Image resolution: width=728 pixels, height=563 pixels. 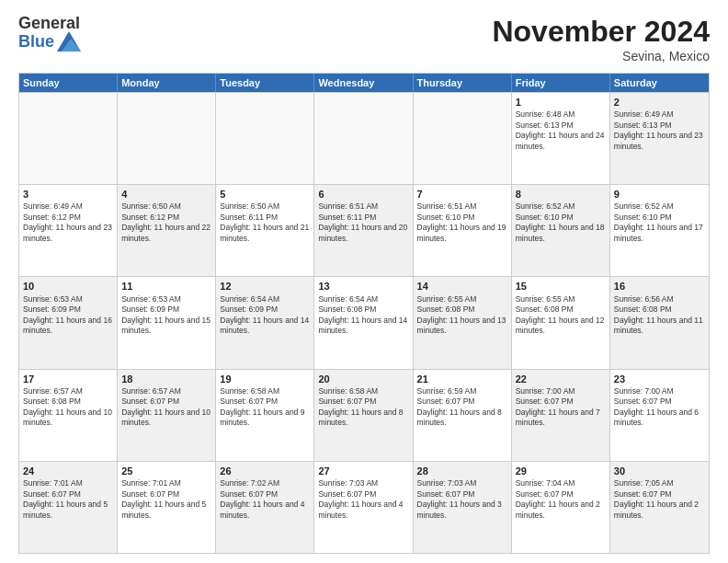 I want to click on table-row: 5Sunrise: 6:50 AMSunset: 6:11 PMDaylight…, so click(x=265, y=230).